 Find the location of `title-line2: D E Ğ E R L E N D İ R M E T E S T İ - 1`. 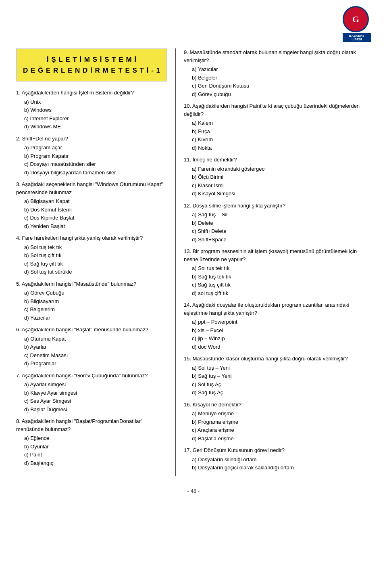

title-line2: D E Ğ E R L E N D İ R M E T E S T İ - 1 is located at coordinates (92, 70).